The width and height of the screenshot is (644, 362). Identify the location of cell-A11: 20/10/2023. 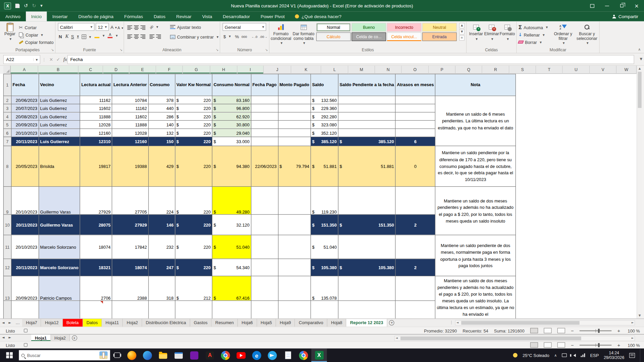
(25, 247).